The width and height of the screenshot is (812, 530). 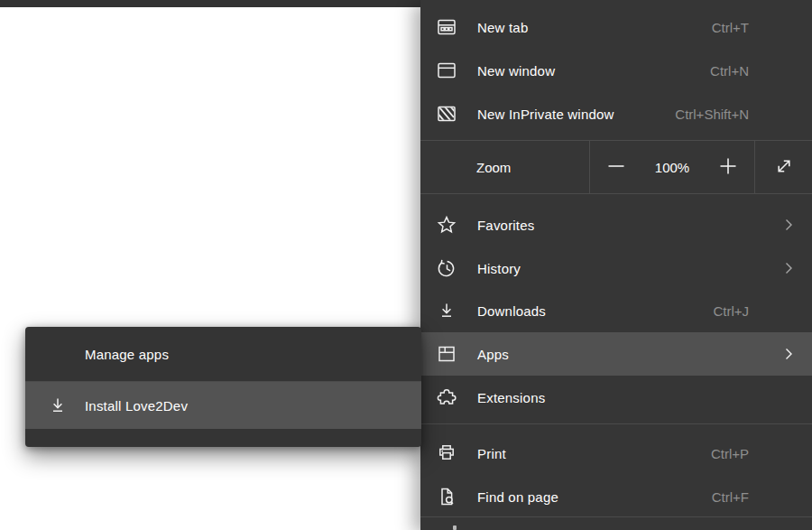 What do you see at coordinates (224, 405) in the screenshot?
I see `submenu-item-install-love2dev: Install Love2Dev` at bounding box center [224, 405].